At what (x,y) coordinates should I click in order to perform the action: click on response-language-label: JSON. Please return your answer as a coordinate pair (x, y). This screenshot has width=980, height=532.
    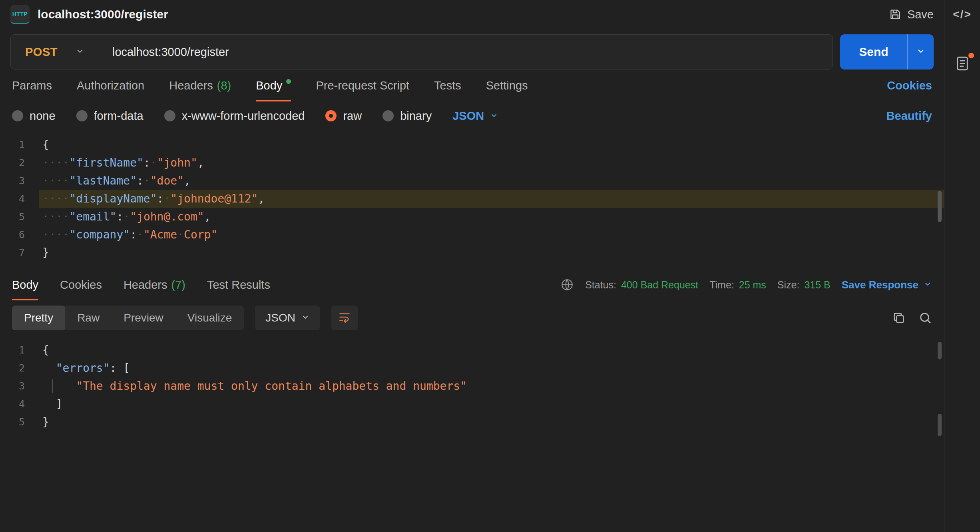
    Looking at the image, I should click on (281, 318).